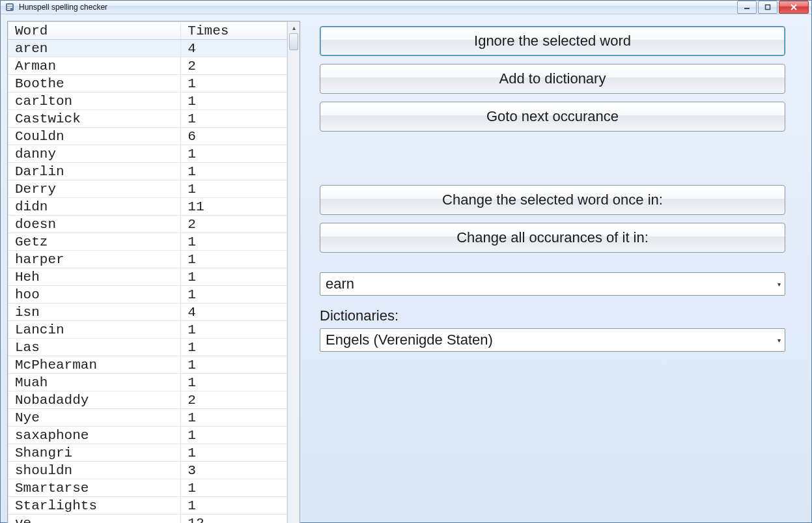 Image resolution: width=812 pixels, height=523 pixels. Describe the element at coordinates (234, 31) in the screenshot. I see `col-header-times: Times` at that location.